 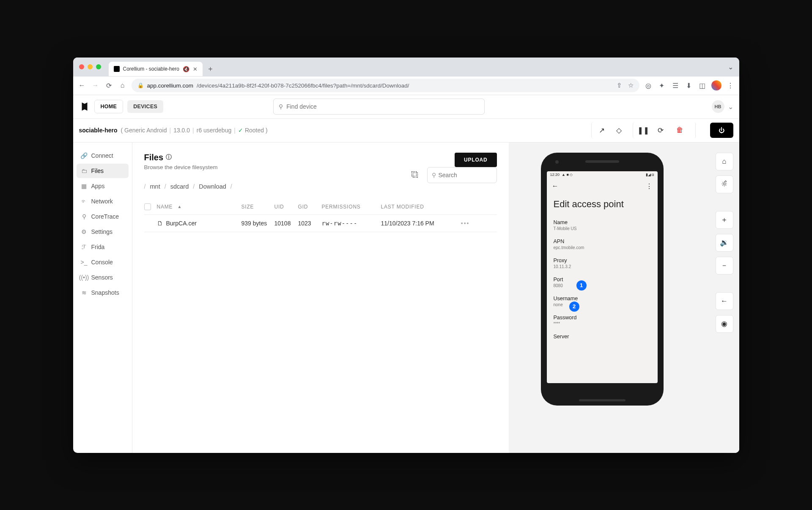 What do you see at coordinates (84, 186) in the screenshot?
I see `grid-icon: ▦` at bounding box center [84, 186].